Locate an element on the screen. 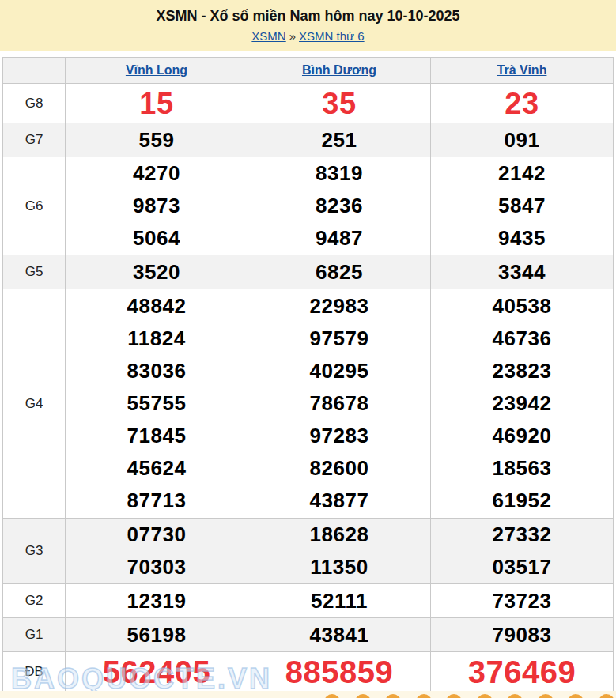 The width and height of the screenshot is (616, 698). prize-number: 73723 is located at coordinates (522, 601).